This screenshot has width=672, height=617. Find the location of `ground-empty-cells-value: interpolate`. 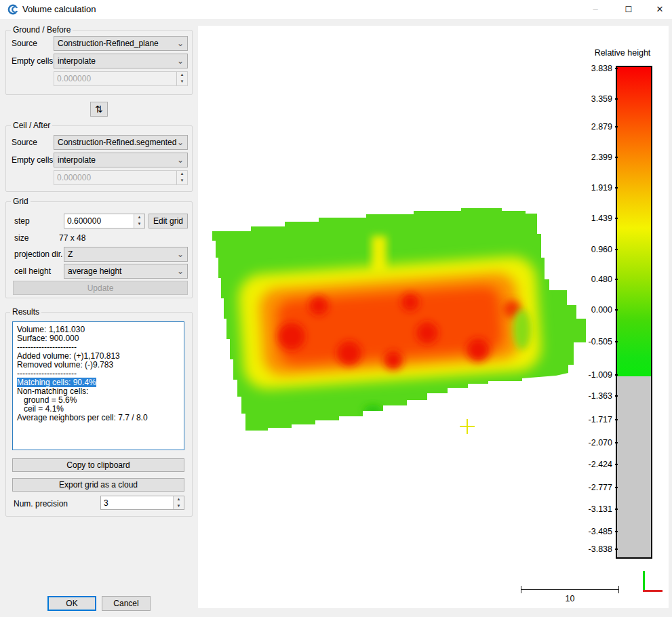

ground-empty-cells-value: interpolate is located at coordinates (77, 61).